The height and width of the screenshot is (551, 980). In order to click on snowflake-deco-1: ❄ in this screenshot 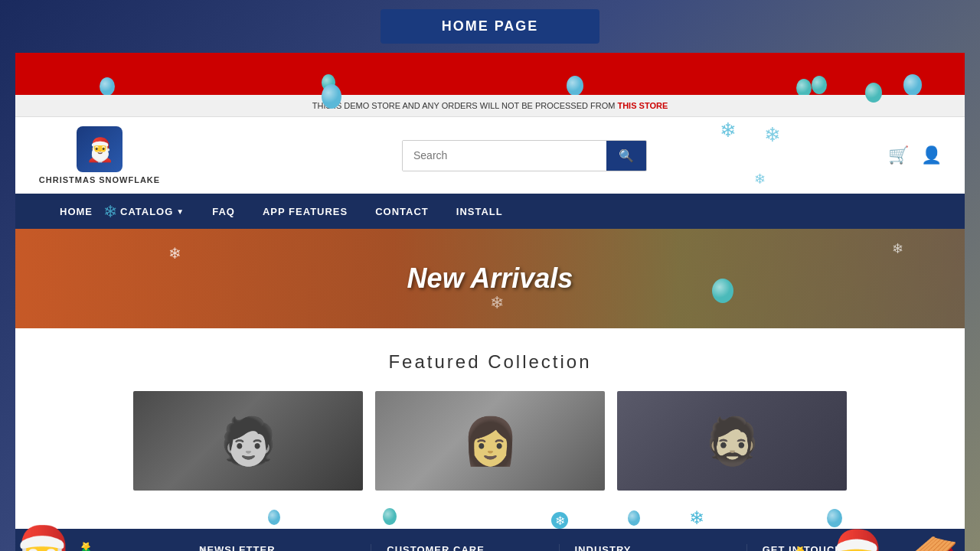, I will do `click(773, 135)`.